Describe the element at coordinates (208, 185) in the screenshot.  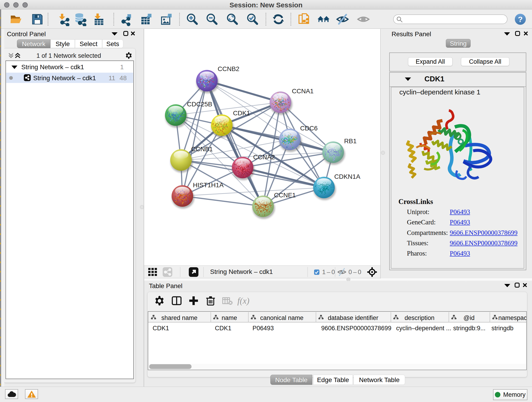
I see `svg-text: HIST1H1A` at that location.